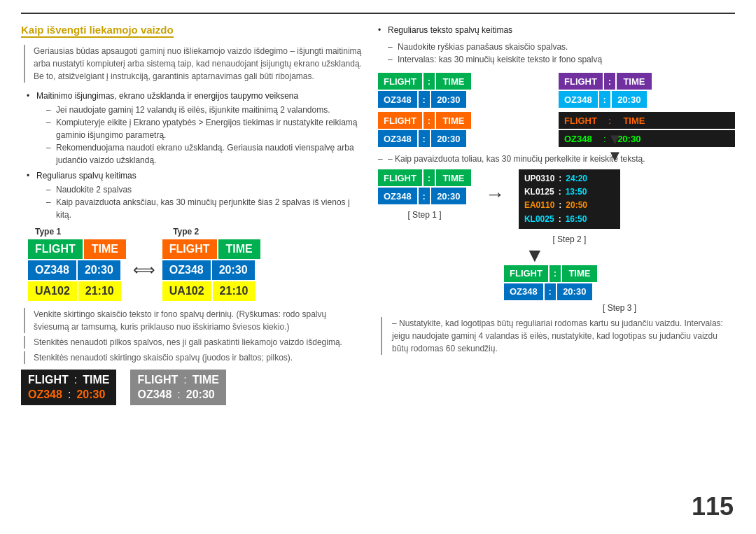  I want to click on gray-header-row: FLIGHT : TIME, so click(178, 380).